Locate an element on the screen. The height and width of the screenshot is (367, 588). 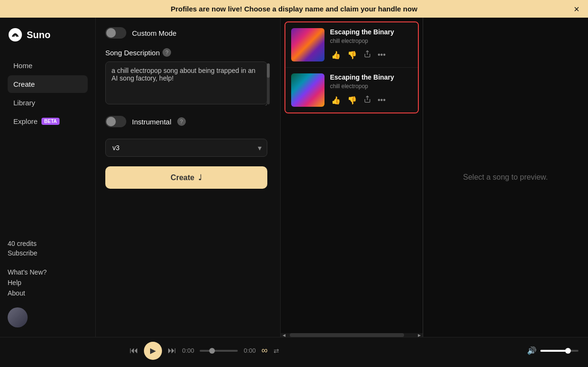
music-note-icon: ♩ is located at coordinates (200, 177).